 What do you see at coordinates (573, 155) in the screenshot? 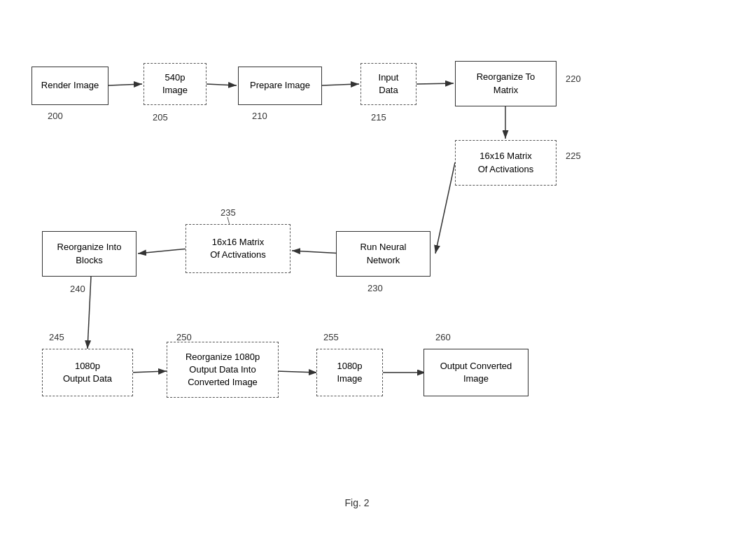
I see `label-225: 225` at bounding box center [573, 155].